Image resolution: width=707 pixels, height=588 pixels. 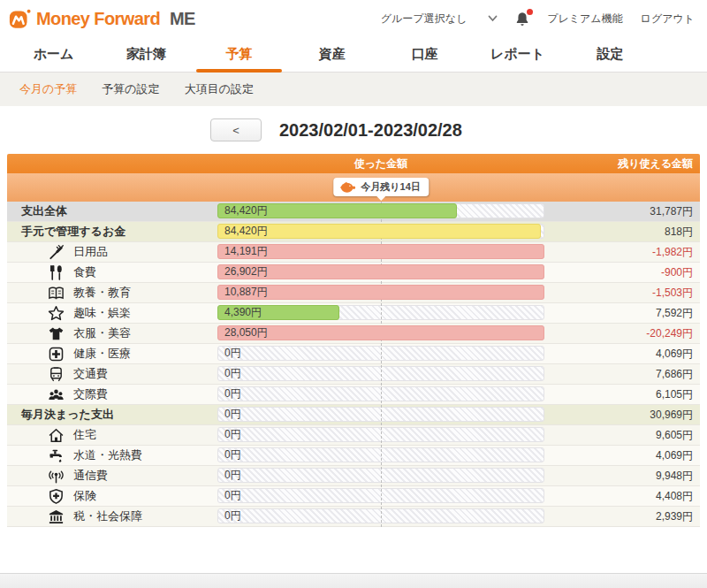 What do you see at coordinates (51, 272) in the screenshot?
I see `row-label-cell: 食費` at bounding box center [51, 272].